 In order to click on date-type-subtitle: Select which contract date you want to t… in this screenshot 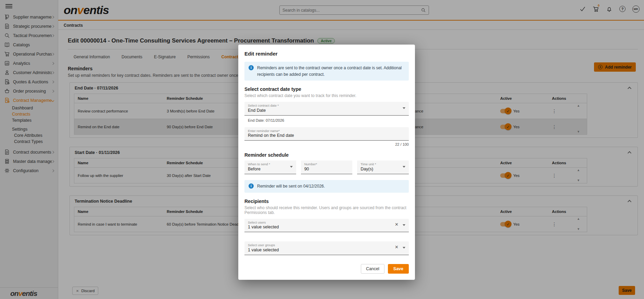, I will do `click(327, 96)`.